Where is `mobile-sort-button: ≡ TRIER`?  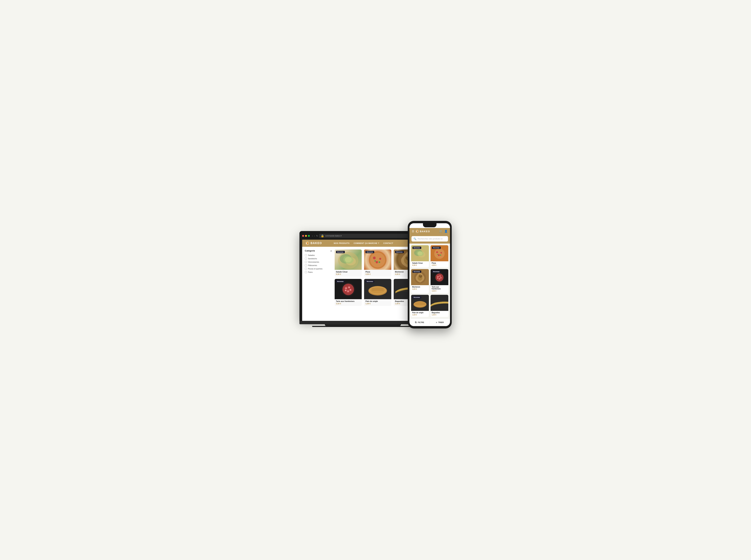 mobile-sort-button: ≡ TRIER is located at coordinates (440, 322).